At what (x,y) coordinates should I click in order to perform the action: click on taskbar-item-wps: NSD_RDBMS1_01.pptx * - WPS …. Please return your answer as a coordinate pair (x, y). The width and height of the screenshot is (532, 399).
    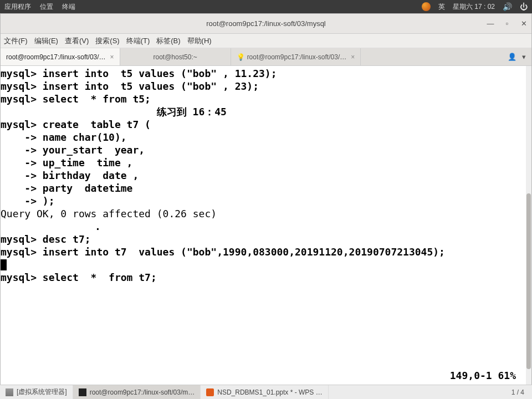
    Looking at the image, I should click on (264, 392).